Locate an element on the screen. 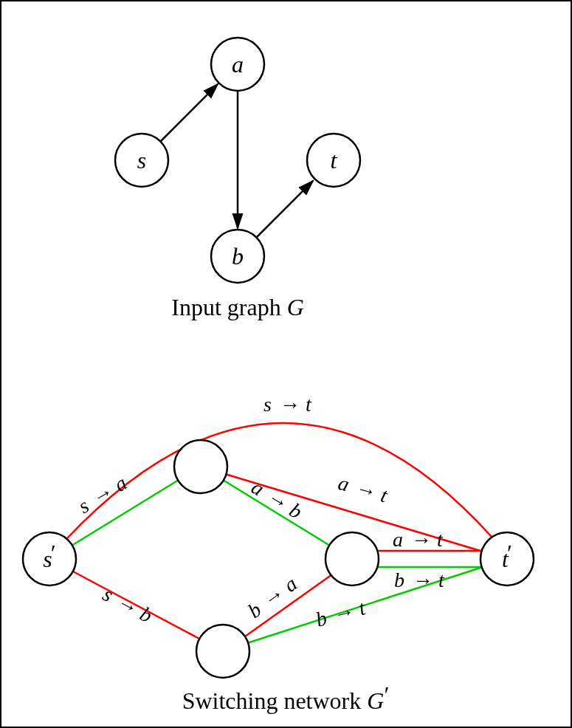 Image resolution: width=572 pixels, height=728 pixels. node-b-label: b is located at coordinates (238, 256).